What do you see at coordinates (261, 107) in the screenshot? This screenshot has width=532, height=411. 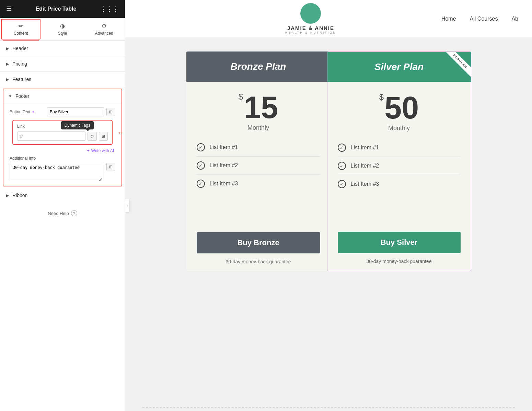 I see `bronze-price: 15` at bounding box center [261, 107].